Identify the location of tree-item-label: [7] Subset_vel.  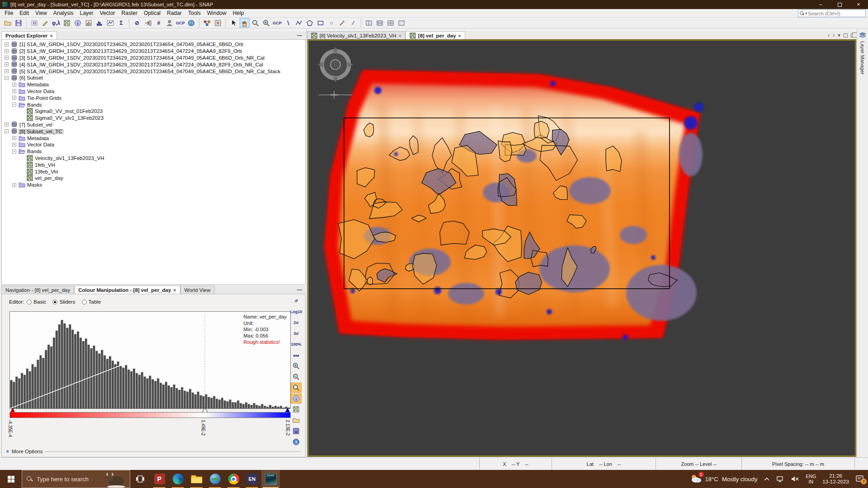
(36, 125).